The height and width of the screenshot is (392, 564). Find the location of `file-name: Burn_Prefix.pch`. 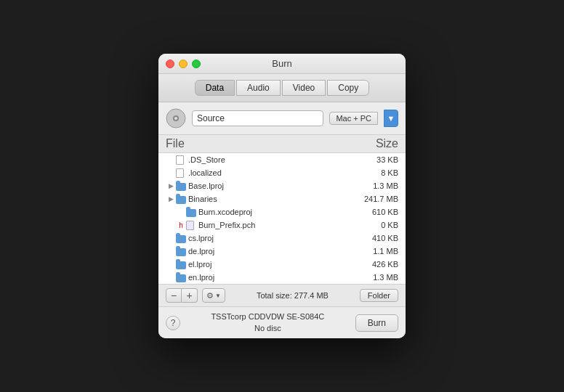

file-name: Burn_Prefix.pch is located at coordinates (227, 225).